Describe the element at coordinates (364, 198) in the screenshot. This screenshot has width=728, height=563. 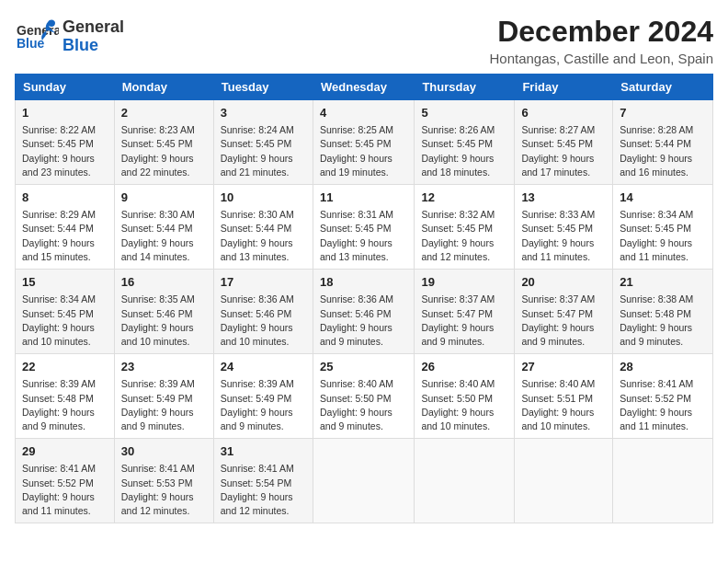
I see `day-number: 11` at that location.